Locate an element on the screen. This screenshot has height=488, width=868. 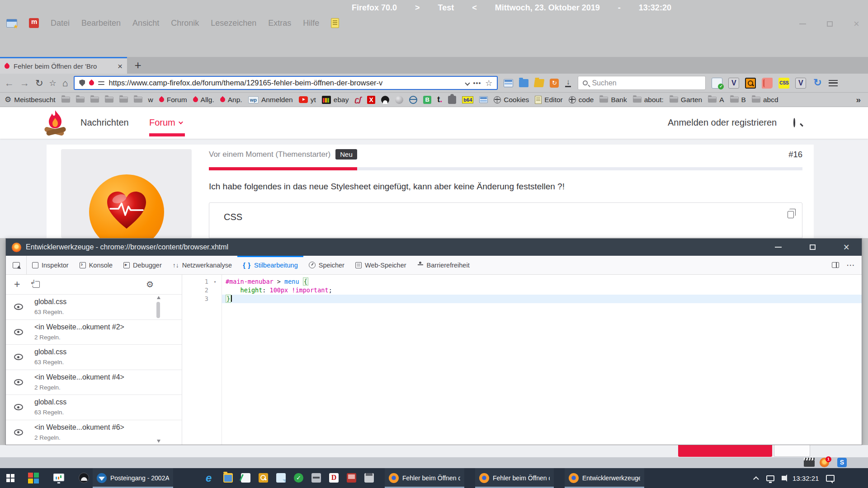
import-stylesheet-icon is located at coordinates (36, 285).